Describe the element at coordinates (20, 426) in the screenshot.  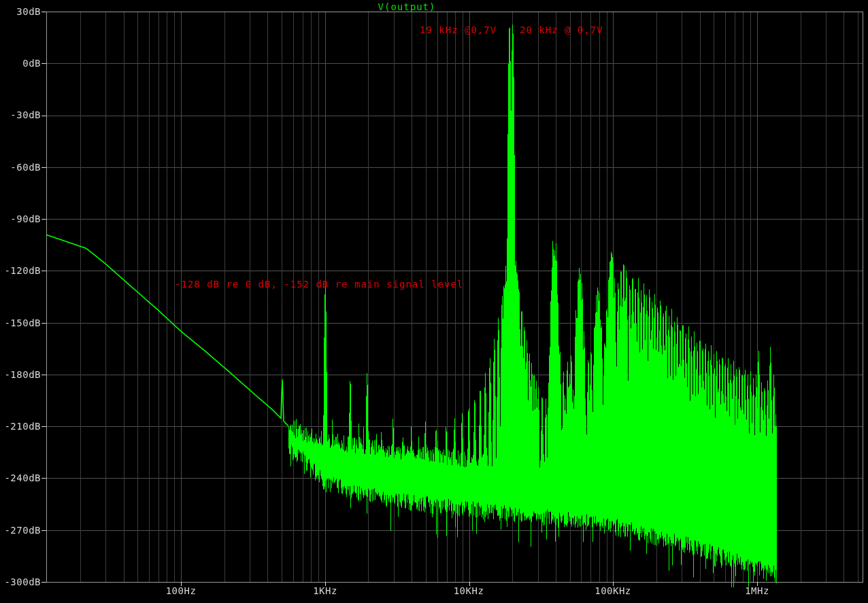
I see `y-axis-tick-label: -210dB` at that location.